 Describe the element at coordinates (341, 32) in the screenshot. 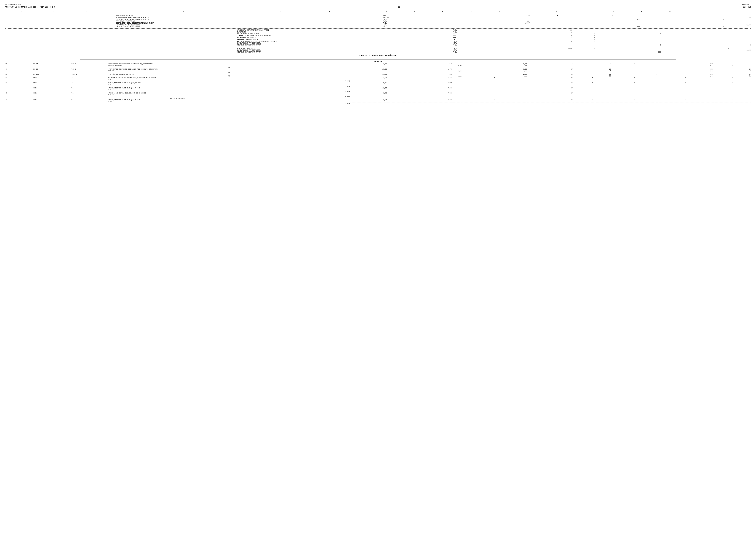

I see `met-r2-label: МАТЕРИАЛЫ -` at that location.